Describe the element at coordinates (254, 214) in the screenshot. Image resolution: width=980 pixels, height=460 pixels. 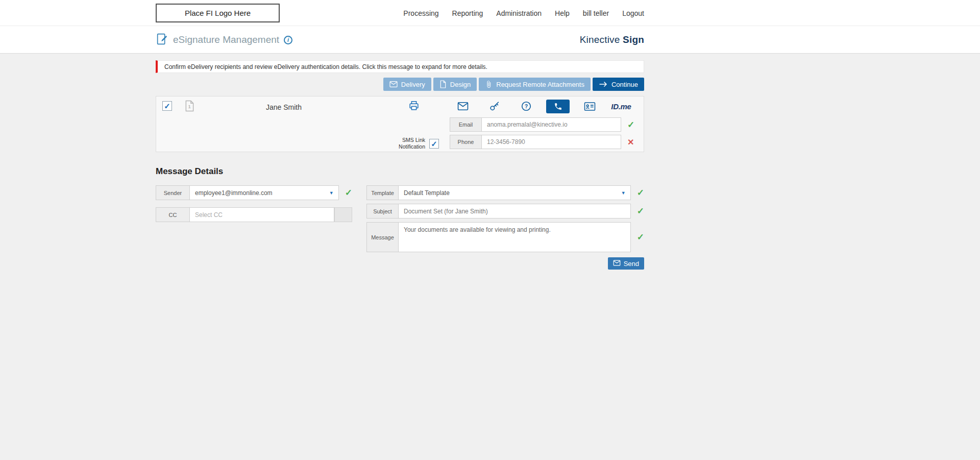
I see `cc-row: CC` at that location.